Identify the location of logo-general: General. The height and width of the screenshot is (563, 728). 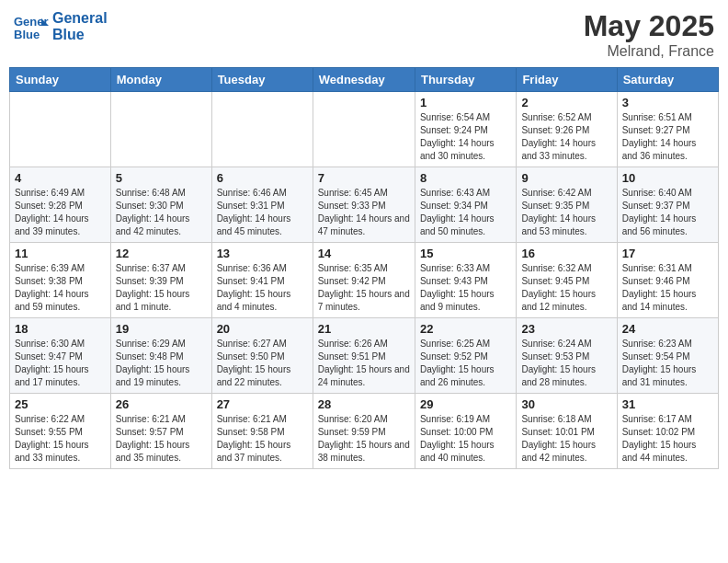
(80, 18).